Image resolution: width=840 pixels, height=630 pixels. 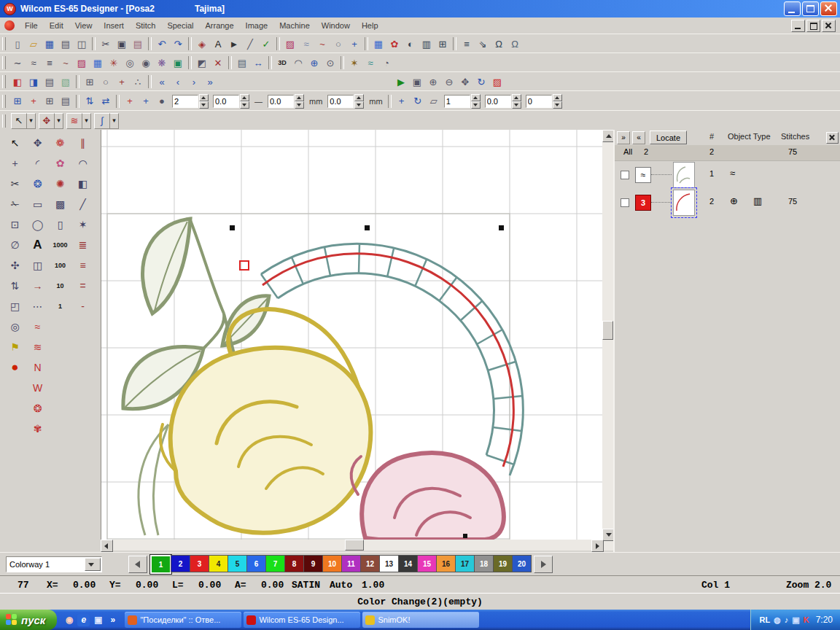 I want to click on move-cluster-icon: +, so click(x=402, y=101).